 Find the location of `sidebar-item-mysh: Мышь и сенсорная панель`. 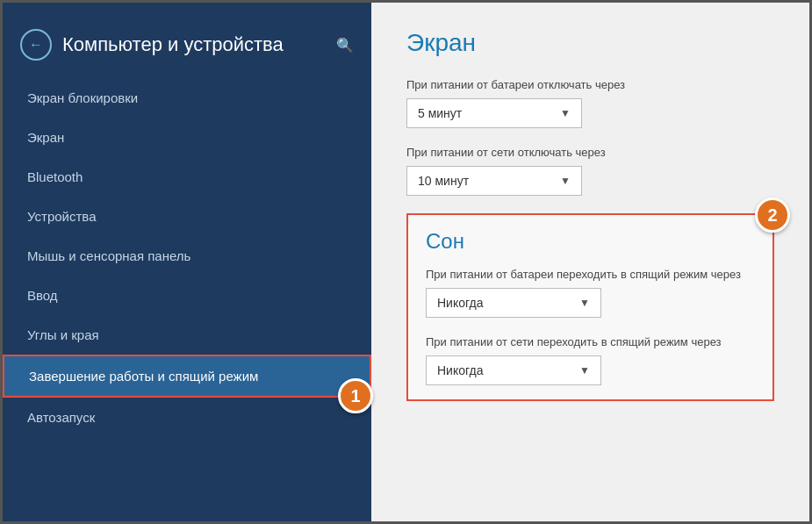

sidebar-item-mysh: Мышь и сенсорная панель is located at coordinates (187, 256).